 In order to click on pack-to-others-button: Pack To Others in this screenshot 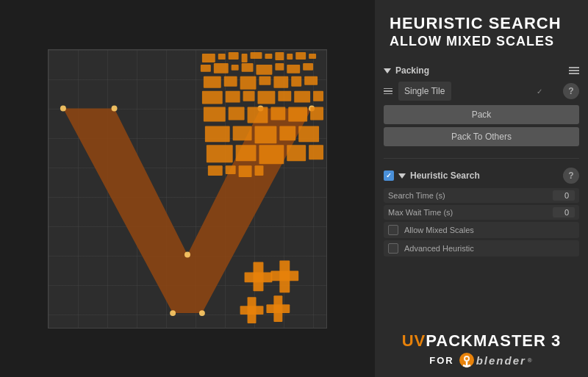, I will do `click(481, 137)`.